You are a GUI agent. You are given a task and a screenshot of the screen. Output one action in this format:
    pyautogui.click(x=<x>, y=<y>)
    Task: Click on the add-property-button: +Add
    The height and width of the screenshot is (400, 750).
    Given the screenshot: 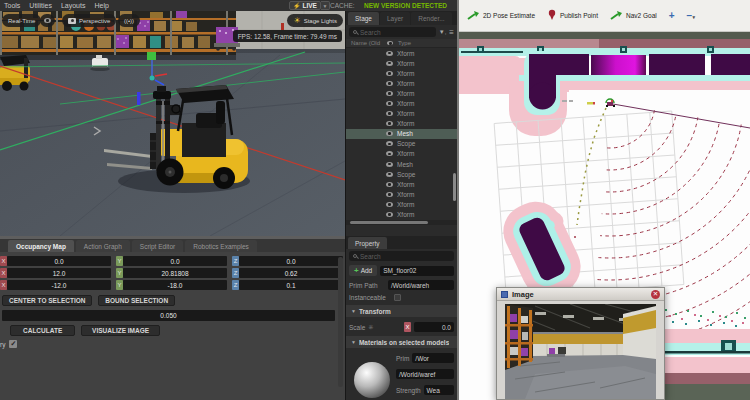 What is the action you would take?
    pyautogui.click(x=363, y=270)
    